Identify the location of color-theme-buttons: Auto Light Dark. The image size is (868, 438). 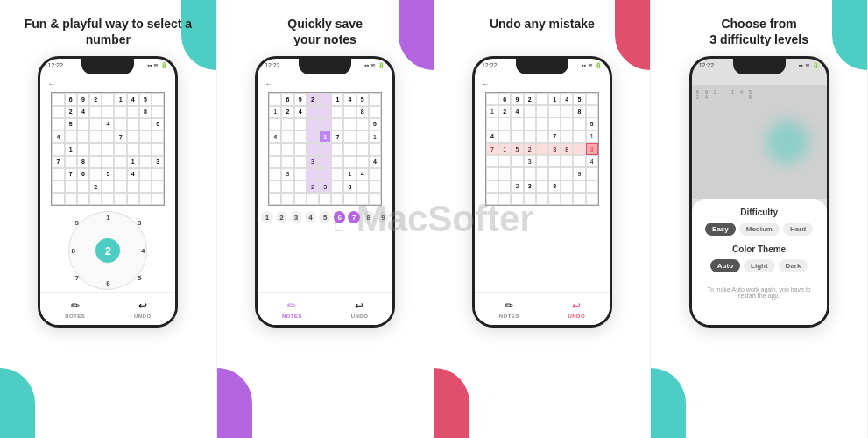
(759, 266).